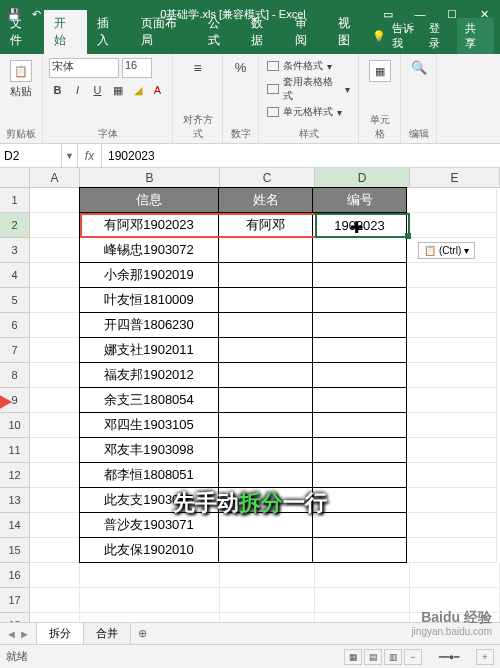 The width and height of the screenshot is (500, 668). I want to click on font-name-combo: 宋体, so click(84, 68).